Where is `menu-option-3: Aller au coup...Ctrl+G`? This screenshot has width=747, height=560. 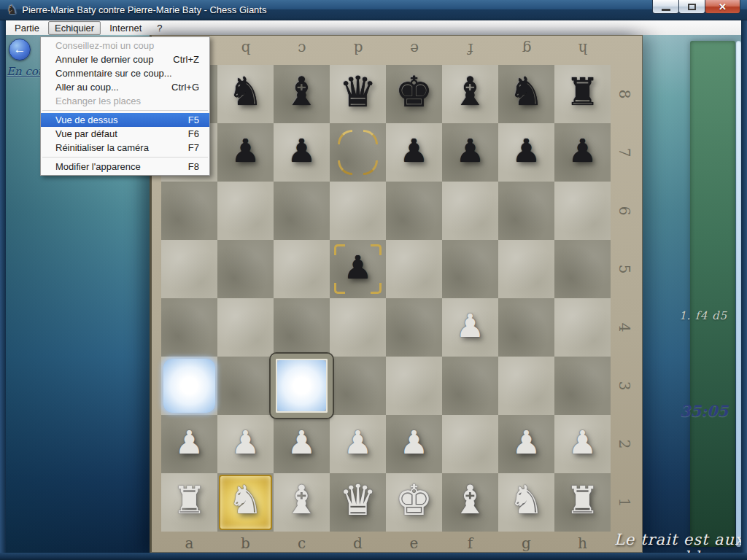 menu-option-3: Aller au coup...Ctrl+G is located at coordinates (125, 88).